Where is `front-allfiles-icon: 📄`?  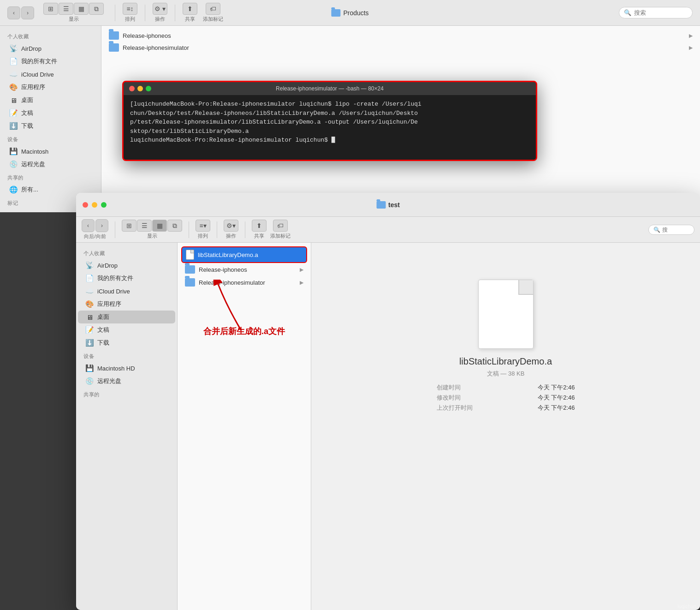 front-allfiles-icon: 📄 is located at coordinates (89, 278).